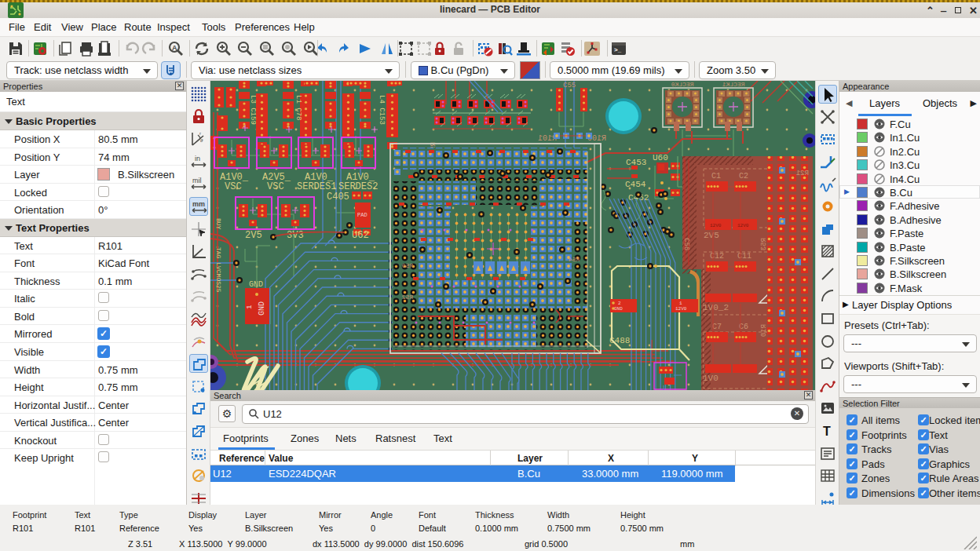 The width and height of the screenshot is (980, 551). Describe the element at coordinates (620, 303) in the screenshot. I see `svg-text: 2` at that location.